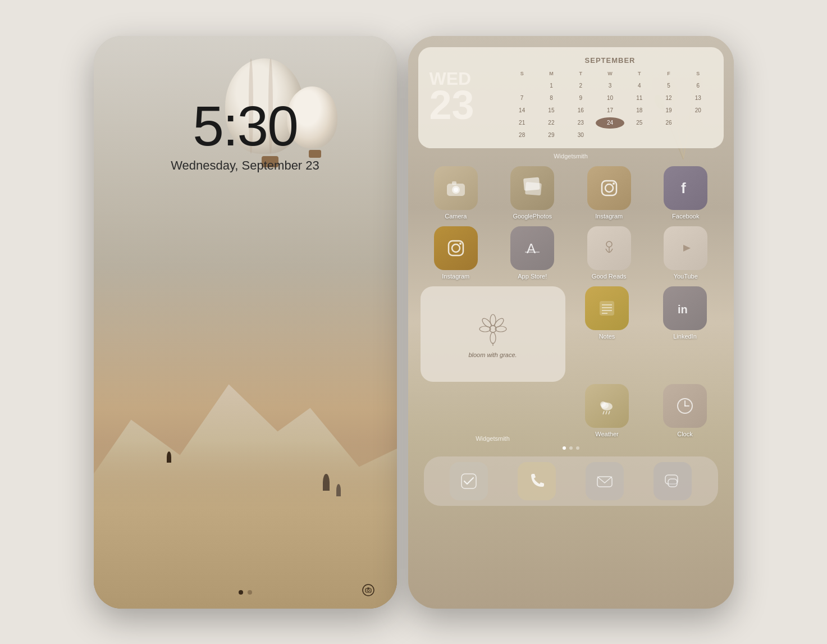 This screenshot has height=644, width=827. Describe the element at coordinates (609, 276) in the screenshot. I see `app-goodreads-label: Good Reads` at that location.